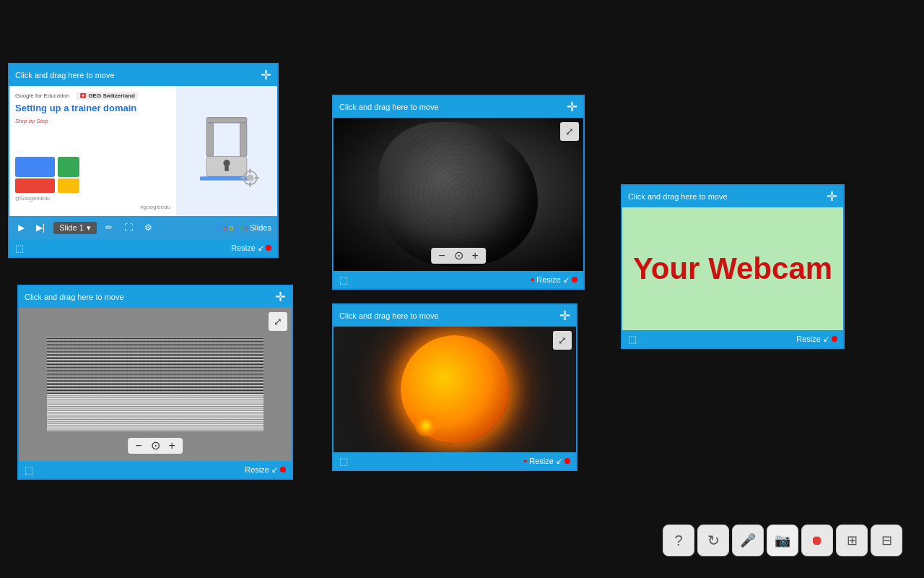 The height and width of the screenshot is (578, 924). What do you see at coordinates (244, 228) in the screenshot?
I see `slide-app-logo: Google Slides` at bounding box center [244, 228].